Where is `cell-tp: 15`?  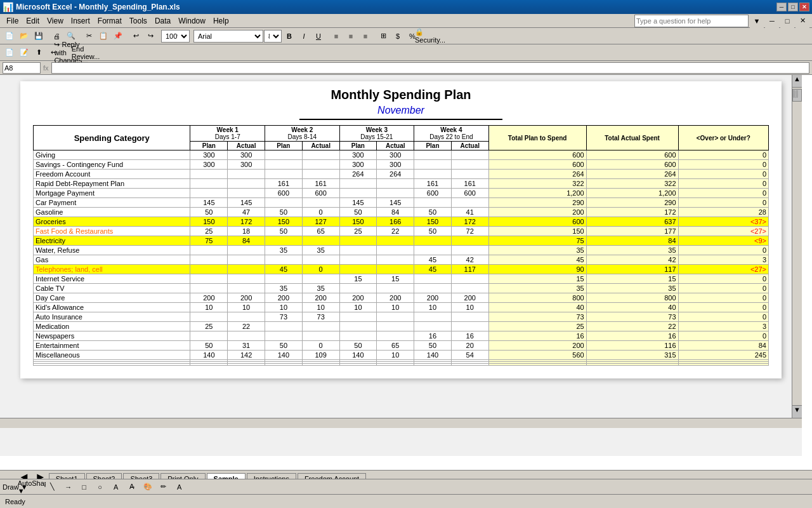
cell-tp: 15 is located at coordinates (537, 279).